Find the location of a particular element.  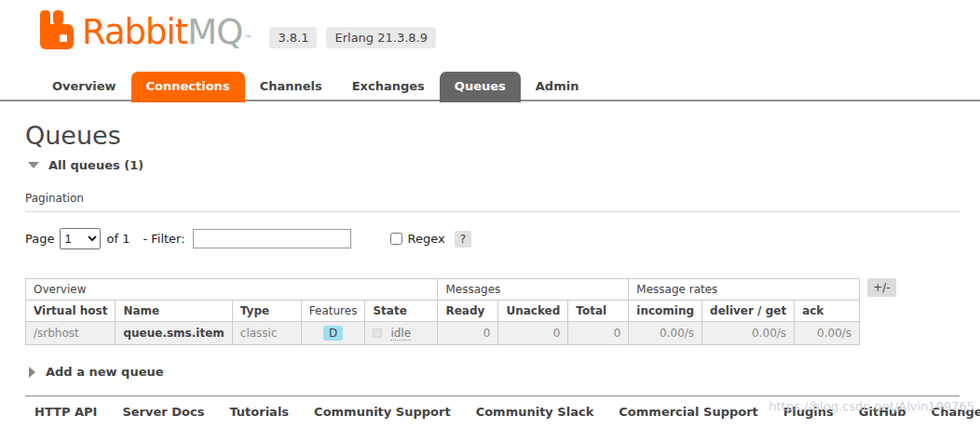

page-label: Page is located at coordinates (39, 238).